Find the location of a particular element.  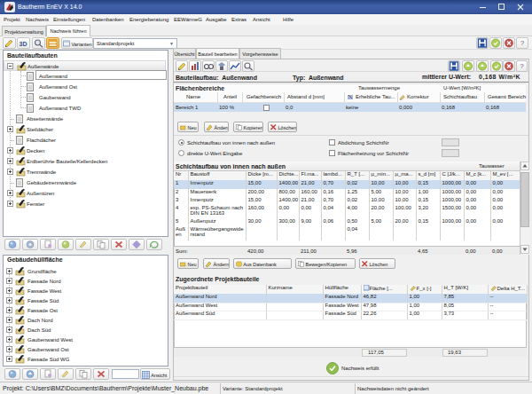

svg-text: 3D is located at coordinates (23, 44).